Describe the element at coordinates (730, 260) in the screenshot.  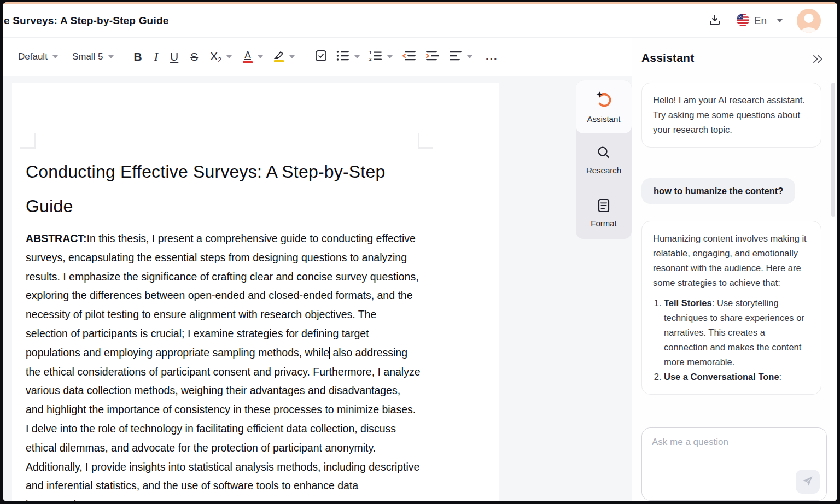
I see `message-intro: Humanizing content involves making it re…` at that location.